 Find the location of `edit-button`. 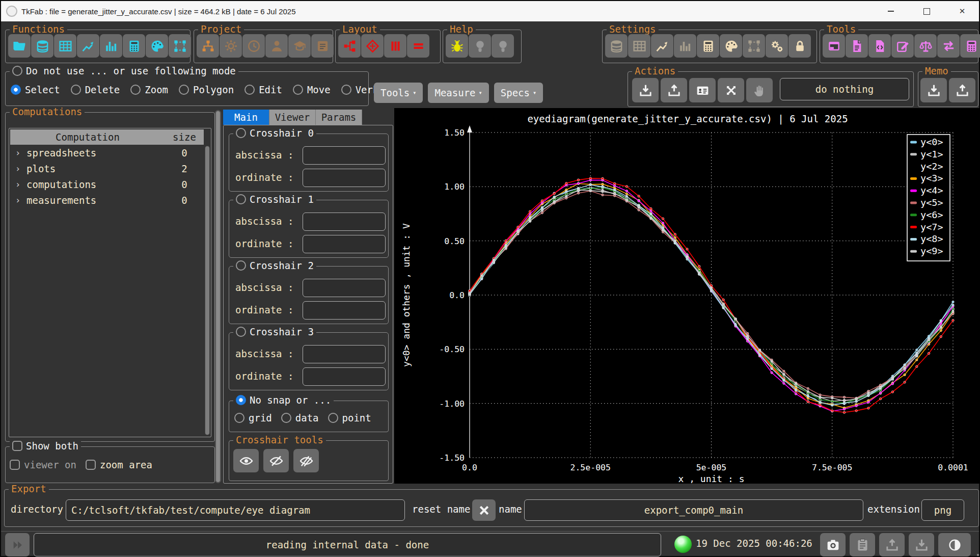

edit-button is located at coordinates (903, 46).